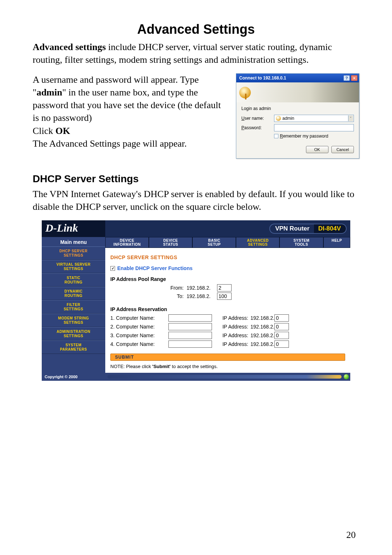 The height and width of the screenshot is (555, 392). What do you see at coordinates (139, 344) in the screenshot?
I see `reservation-name-label: 4. Computer Name:` at bounding box center [139, 344].